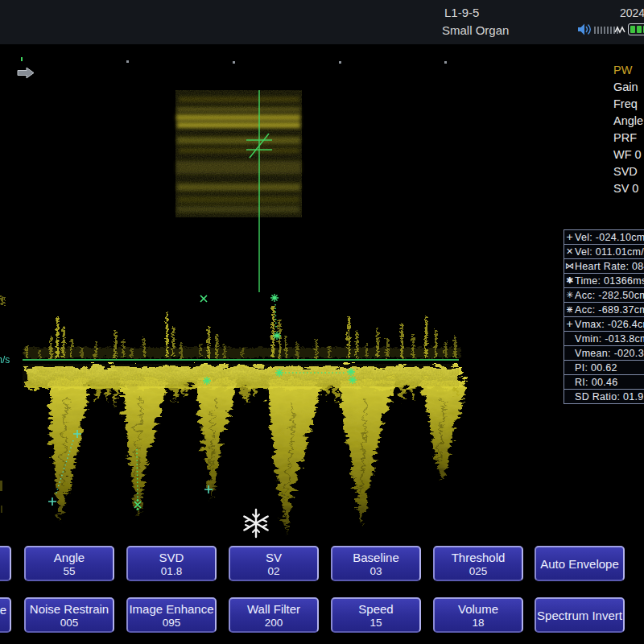 The width and height of the screenshot is (644, 644). I want to click on sv-button: SV02, so click(274, 564).